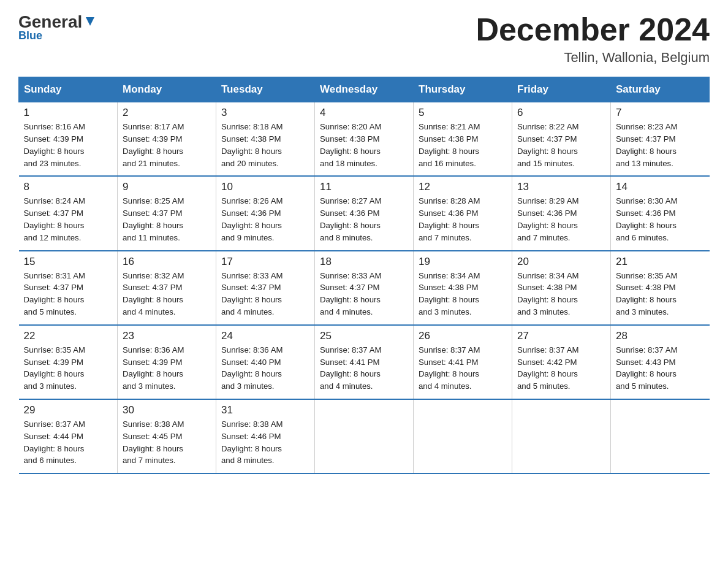  Describe the element at coordinates (364, 145) in the screenshot. I see `day-info: Sunrise: 8:20 AM Sunset: 4:38 PM Dayligh…` at that location.